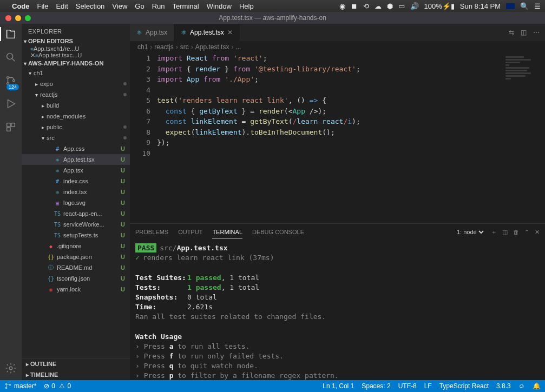  What do you see at coordinates (191, 232) in the screenshot?
I see `tab-output: OUTPUT` at bounding box center [191, 232].